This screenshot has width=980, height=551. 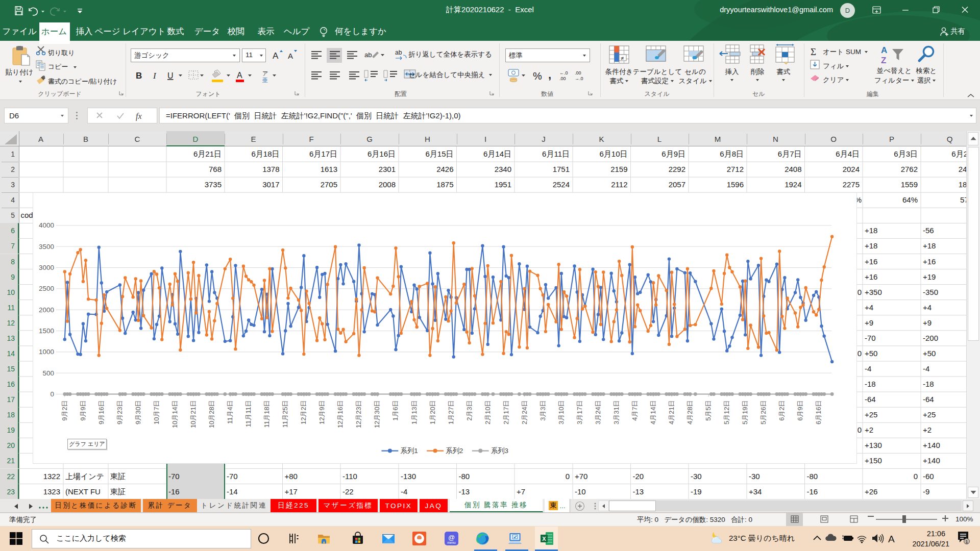 What do you see at coordinates (451, 412) in the screenshot?
I see `svg-text: 1月27日` at bounding box center [451, 412].